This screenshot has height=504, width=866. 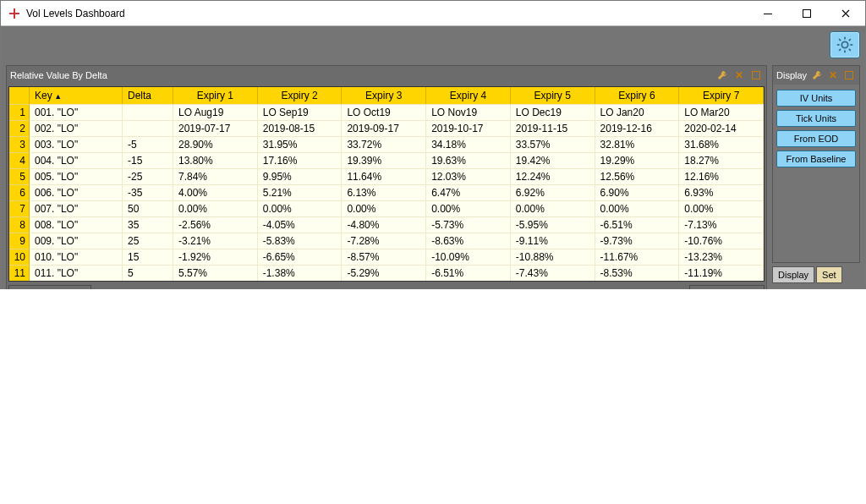 I want to click on column-header-expiry-7: Expiry 7, so click(x=721, y=96).